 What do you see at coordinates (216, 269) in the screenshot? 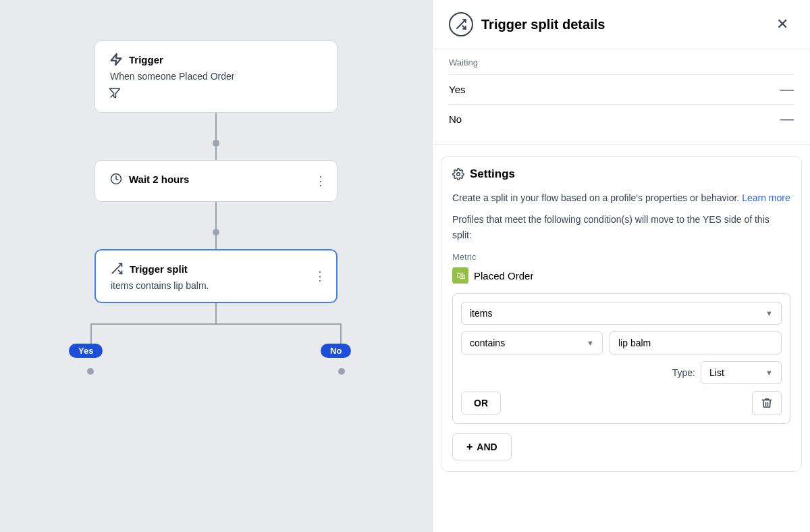
I see `split-node-header: Trigger split` at bounding box center [216, 269].